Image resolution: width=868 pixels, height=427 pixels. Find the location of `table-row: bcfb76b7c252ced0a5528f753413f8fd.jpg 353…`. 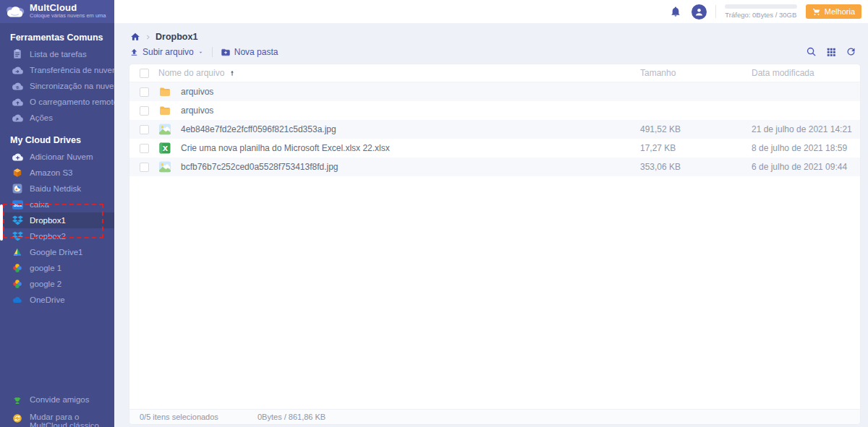

table-row: bcfb76b7c252ced0a5528f753413f8fd.jpg 353… is located at coordinates (495, 167).